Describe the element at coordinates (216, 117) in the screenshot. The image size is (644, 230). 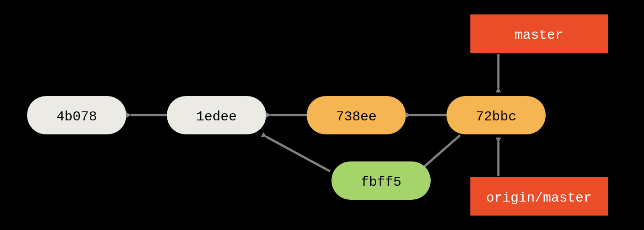
I see `commit-label: 1edee` at that location.